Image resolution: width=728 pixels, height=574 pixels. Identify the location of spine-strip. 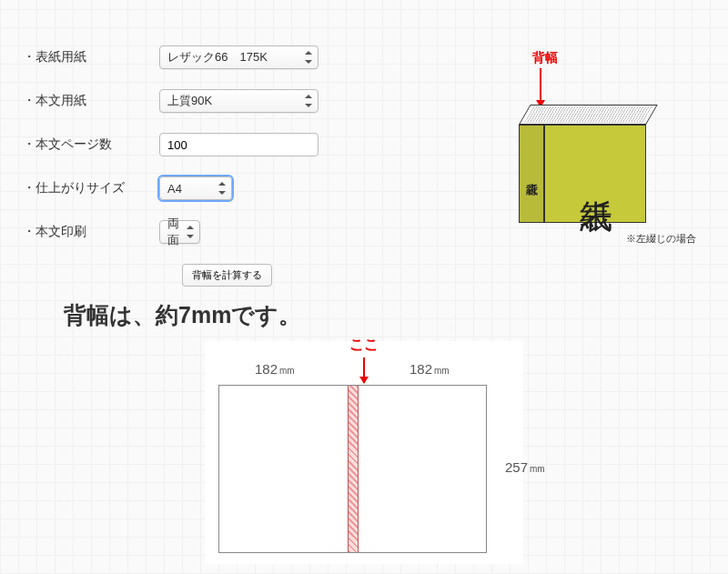
(353, 469).